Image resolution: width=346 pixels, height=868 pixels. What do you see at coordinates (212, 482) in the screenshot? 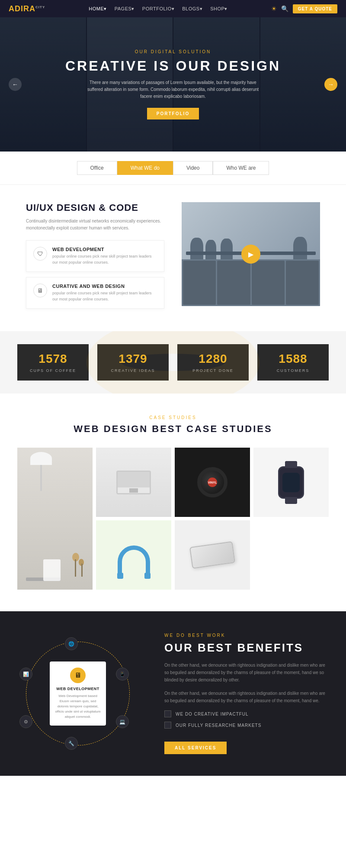
I see `case-item-vinyl: VINYL` at bounding box center [212, 482].